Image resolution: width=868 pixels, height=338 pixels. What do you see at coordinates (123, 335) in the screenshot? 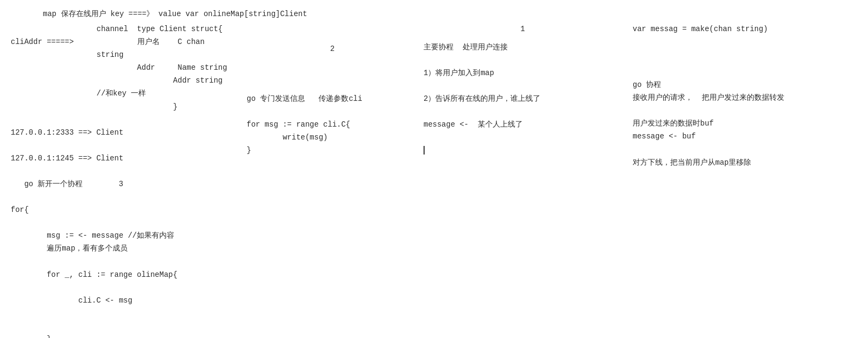
I see `inner-for-close: }` at bounding box center [123, 335].